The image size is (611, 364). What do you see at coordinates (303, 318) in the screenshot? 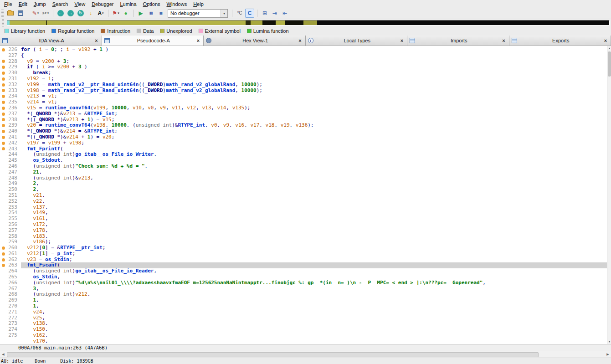
I see `code-line-272: 272 v25,` at bounding box center [303, 318].